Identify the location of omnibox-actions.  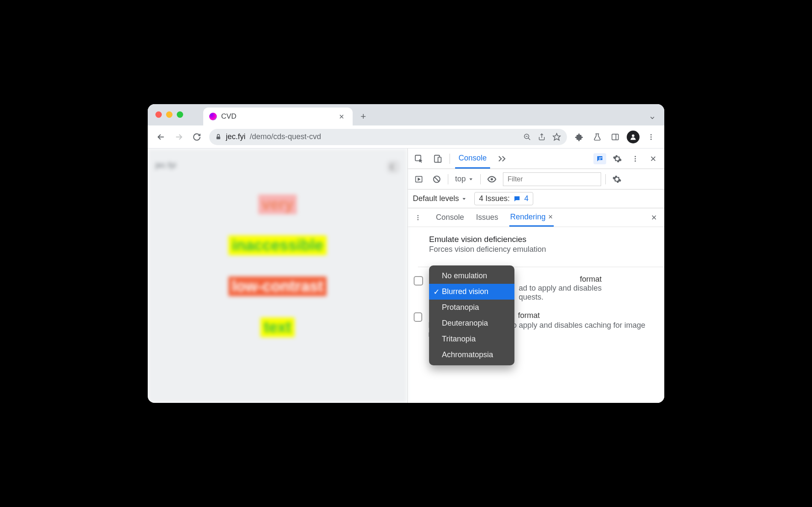
(542, 137).